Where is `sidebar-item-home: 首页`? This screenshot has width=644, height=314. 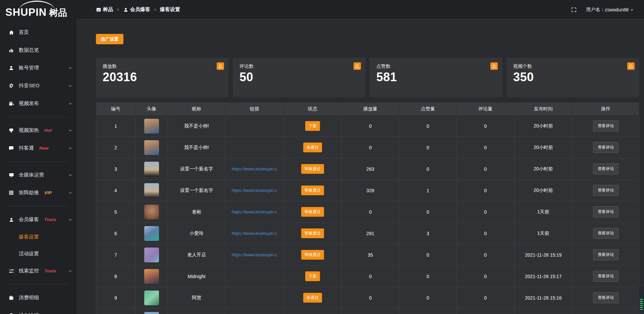 sidebar-item-home: 首页 is located at coordinates (38, 32).